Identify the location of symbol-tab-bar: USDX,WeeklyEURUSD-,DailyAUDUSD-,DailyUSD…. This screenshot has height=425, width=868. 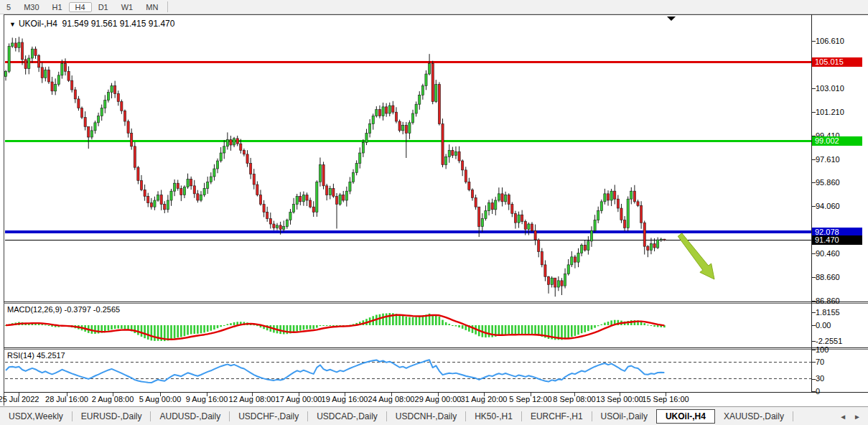
(434, 416).